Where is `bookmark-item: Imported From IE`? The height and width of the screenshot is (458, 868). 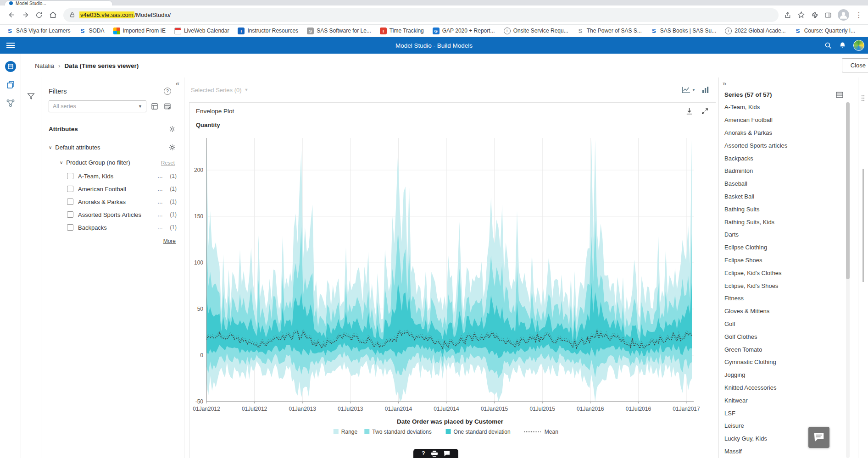
bookmark-item: Imported From IE is located at coordinates (139, 31).